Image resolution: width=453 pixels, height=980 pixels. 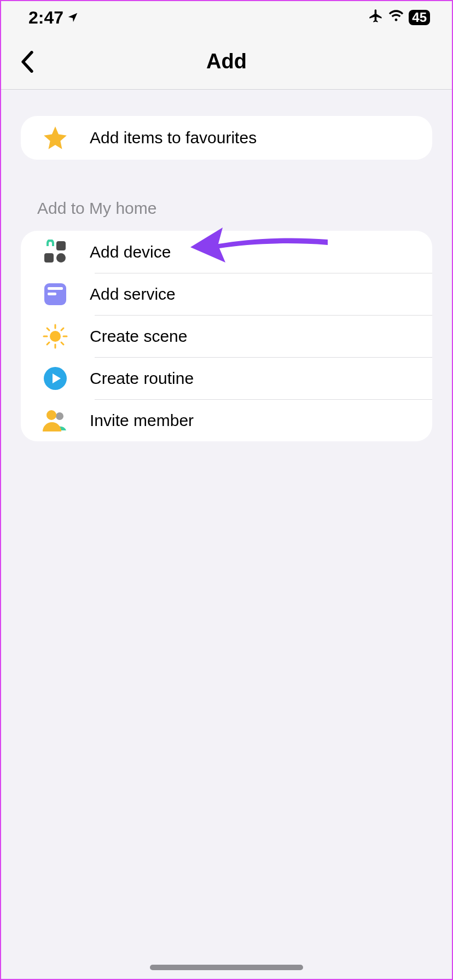 What do you see at coordinates (235, 208) in the screenshot?
I see `section-label: Add to My home` at bounding box center [235, 208].